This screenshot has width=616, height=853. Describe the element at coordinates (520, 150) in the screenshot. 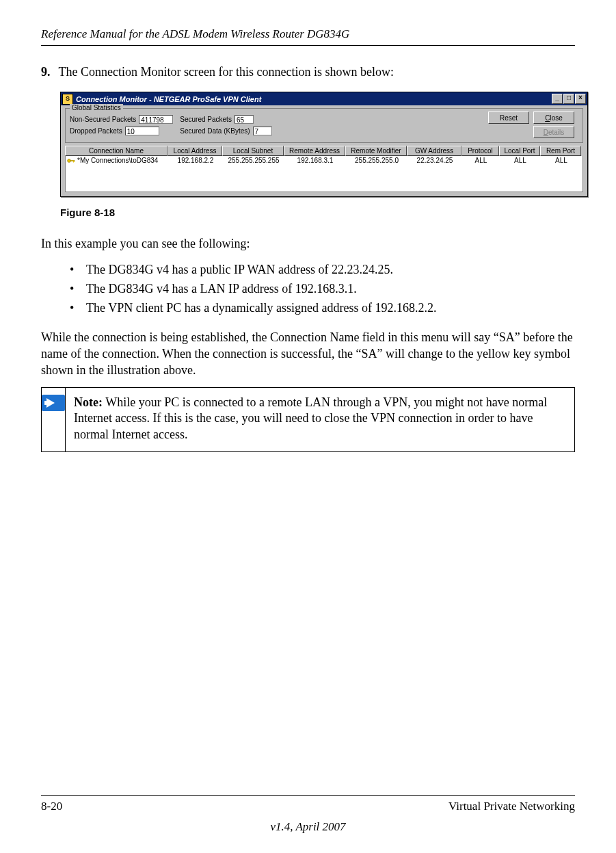

I see `grid-header: Local Port` at that location.